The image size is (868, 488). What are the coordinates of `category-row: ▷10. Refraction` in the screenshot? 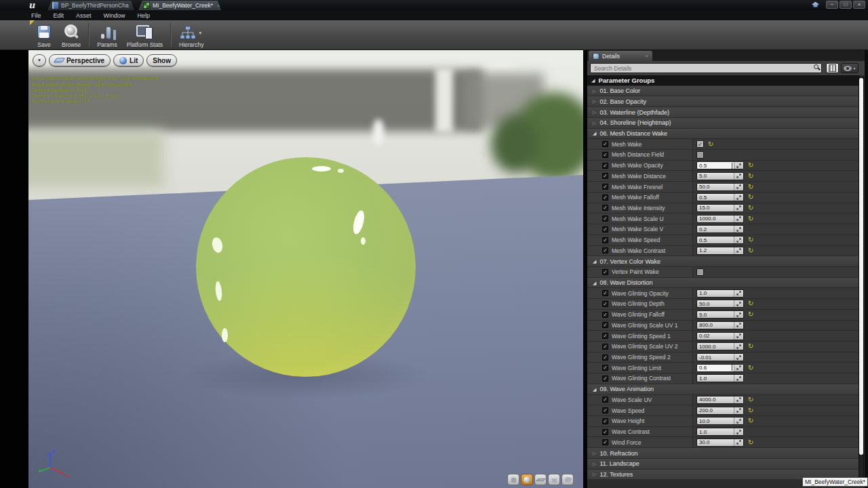 It's located at (724, 453).